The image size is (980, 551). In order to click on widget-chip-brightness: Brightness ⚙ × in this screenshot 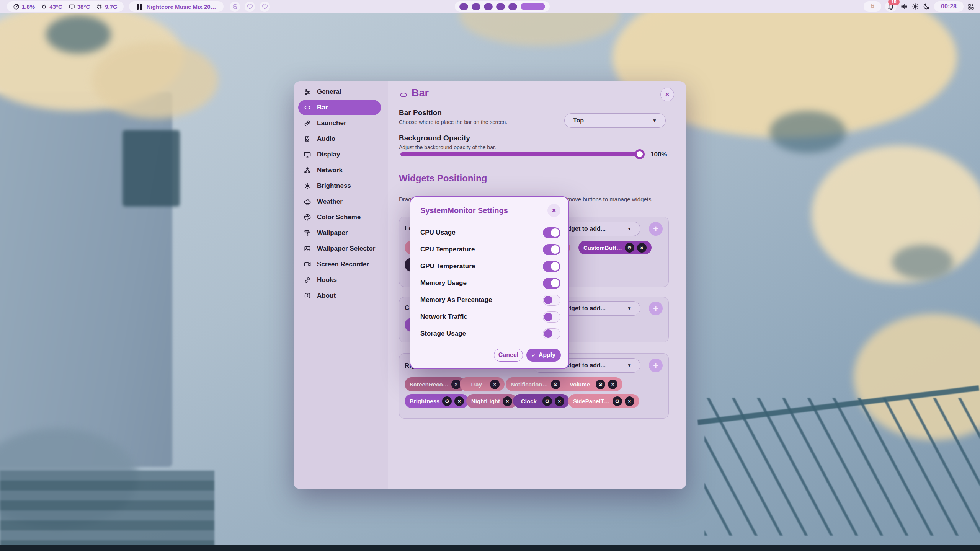, I will do `click(437, 401)`.